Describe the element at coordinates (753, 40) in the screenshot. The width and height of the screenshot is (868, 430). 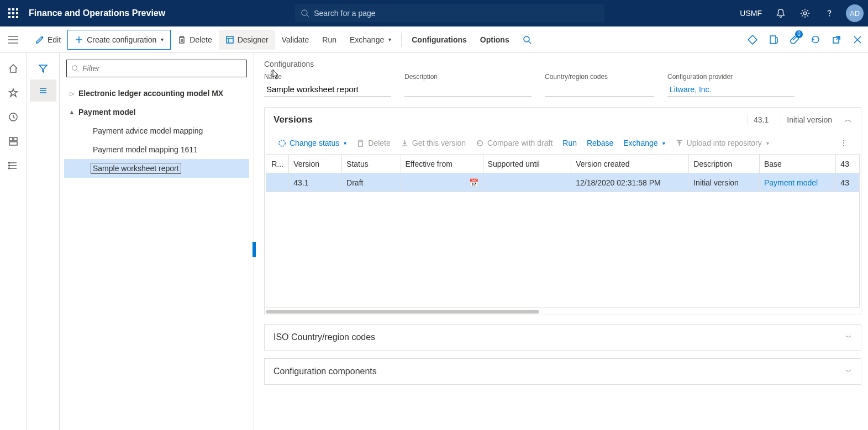
I see `deploy-icon` at that location.